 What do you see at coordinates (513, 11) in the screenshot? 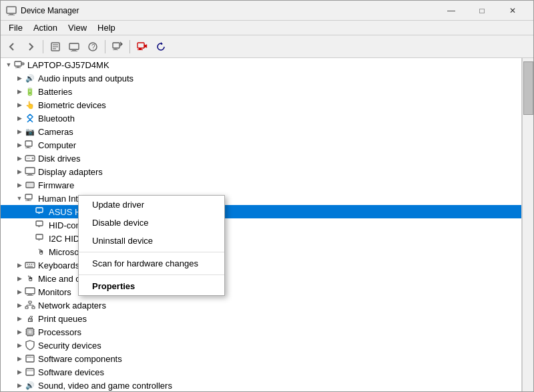
I see `close-button: ✕` at bounding box center [513, 11].